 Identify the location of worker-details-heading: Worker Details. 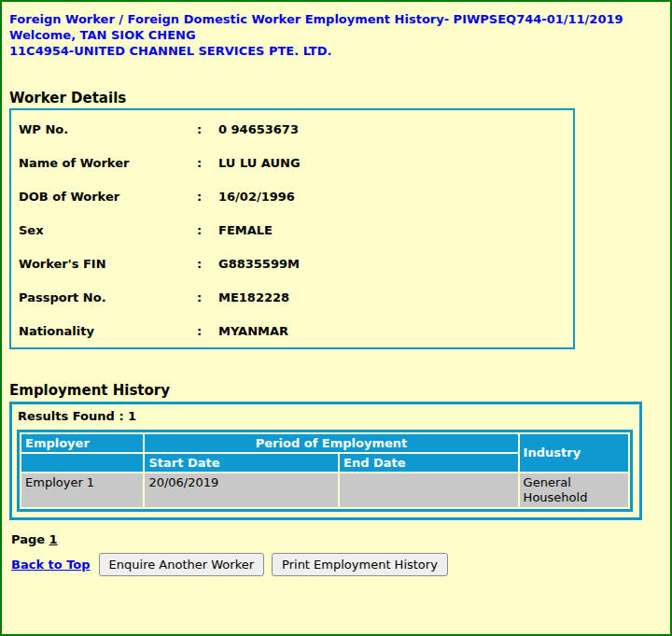
(336, 98).